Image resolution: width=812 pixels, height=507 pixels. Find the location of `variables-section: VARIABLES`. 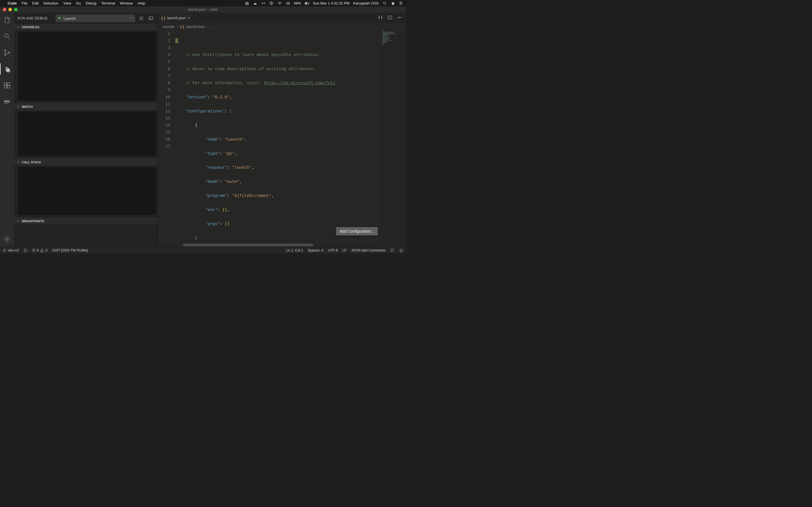

variables-section: VARIABLES is located at coordinates (86, 64).